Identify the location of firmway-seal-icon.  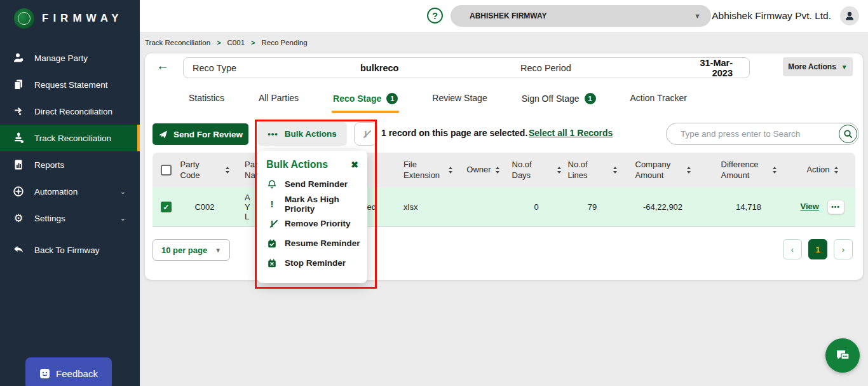
(24, 18).